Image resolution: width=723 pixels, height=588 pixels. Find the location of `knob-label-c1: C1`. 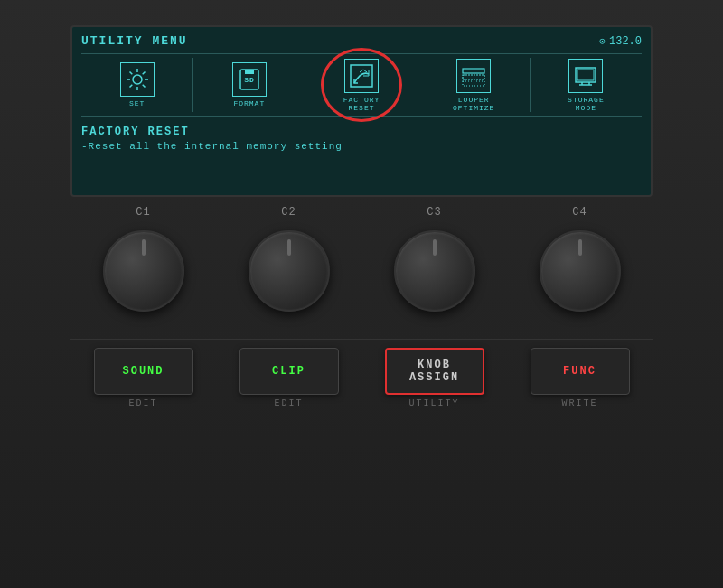

knob-label-c1: C1 is located at coordinates (144, 212).